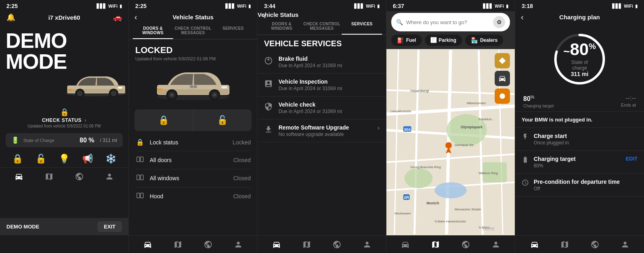 Image resolution: width=644 pixels, height=253 pixels. I want to click on svg-text: Georg-Brauchle-Ring, so click(426, 167).